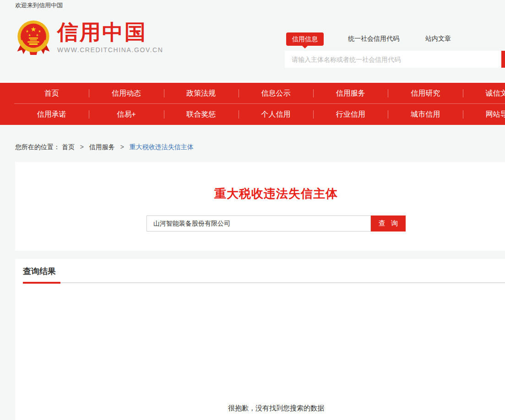 Image resolution: width=505 pixels, height=420 pixels. Describe the element at coordinates (253, 104) in the screenshot. I see `main-navigation: 首页 信用动态 政策法规 信息公示 信用服务 信用研究 诚信文化 信用承诺 信易…` at that location.